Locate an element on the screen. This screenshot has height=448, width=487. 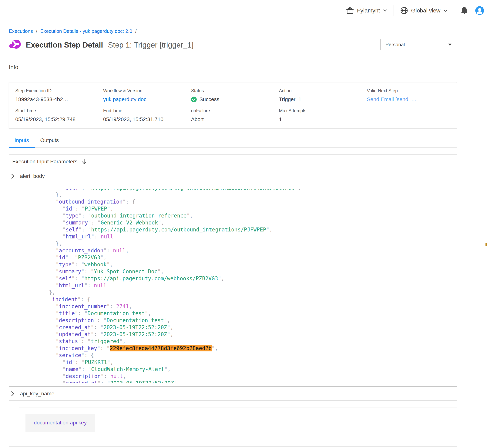
breadcrumb-link-execution-details: Execution Details - yuk pagerduty doc: 2… is located at coordinates (86, 31).